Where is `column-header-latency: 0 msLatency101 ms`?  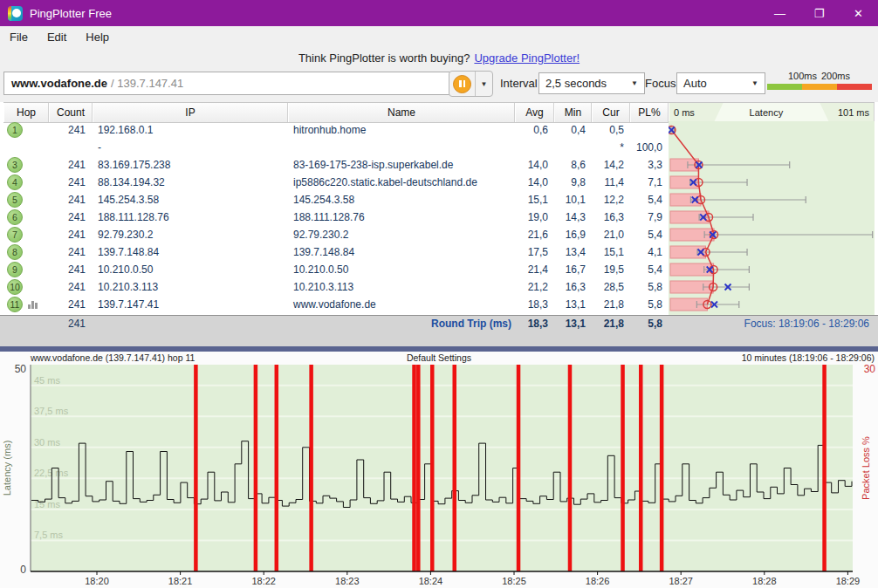
column-header-latency: 0 msLatency101 ms is located at coordinates (772, 113).